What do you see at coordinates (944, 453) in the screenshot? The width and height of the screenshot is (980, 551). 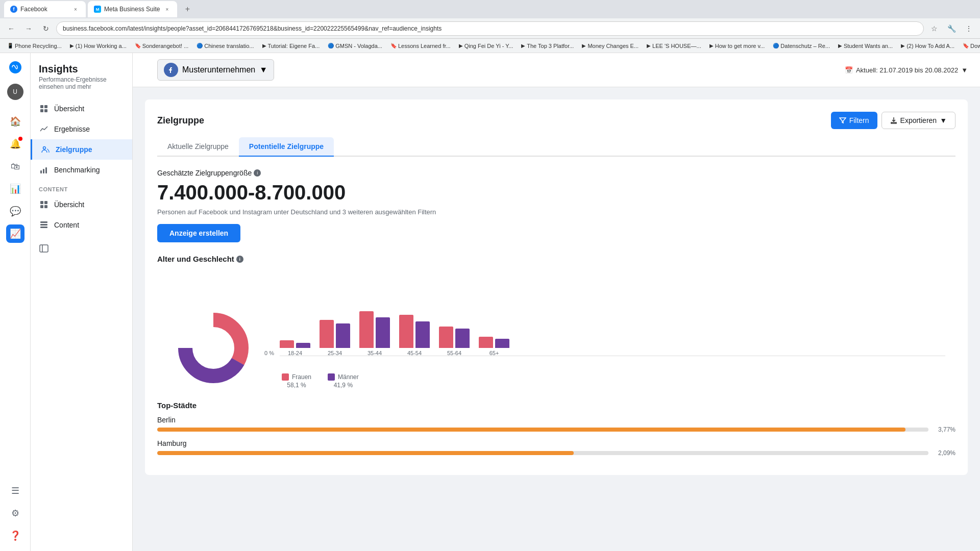 I see `city-hamburg-pct: 2,09%` at bounding box center [944, 453].